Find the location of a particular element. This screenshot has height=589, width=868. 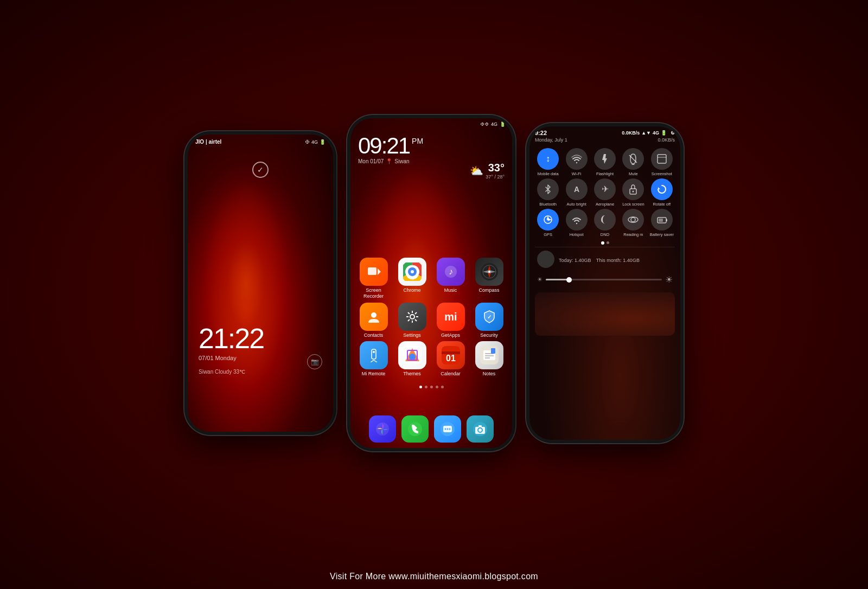

tile-reading: Reading m is located at coordinates (633, 223).